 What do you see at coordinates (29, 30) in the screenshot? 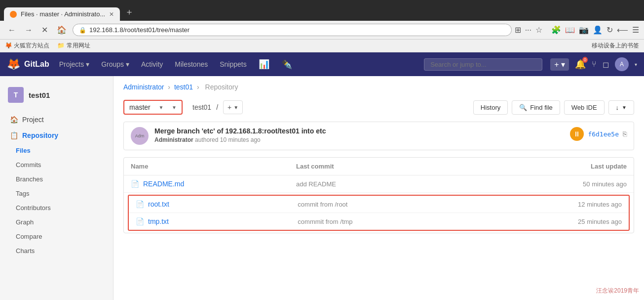
I see `forward-button: →` at bounding box center [29, 30].